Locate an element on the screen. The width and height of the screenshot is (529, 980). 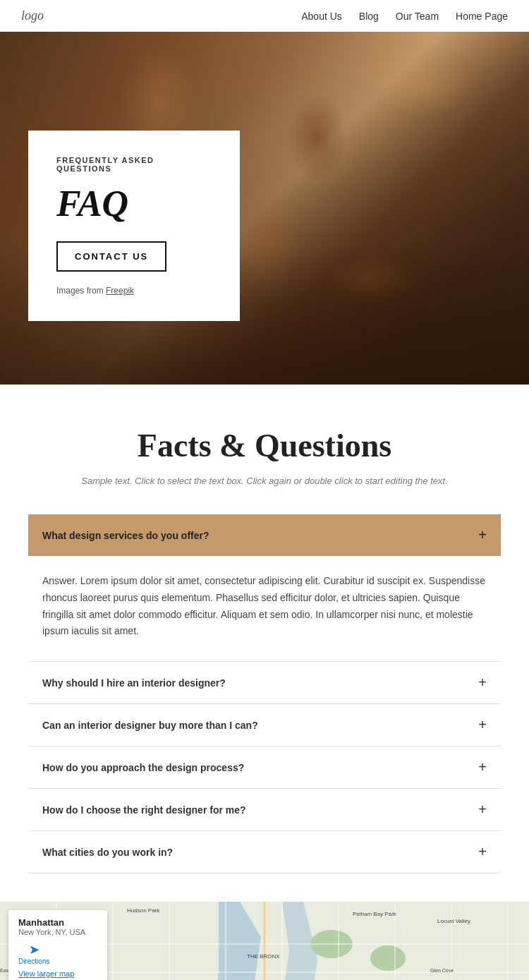
accordion-icon-5: + is located at coordinates (482, 852).